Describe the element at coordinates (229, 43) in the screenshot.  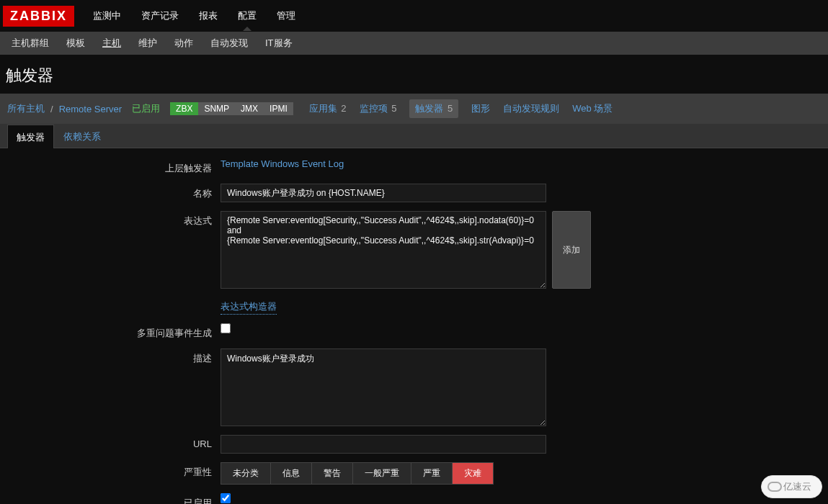
I see `subnav-discovery: 自动发现` at that location.